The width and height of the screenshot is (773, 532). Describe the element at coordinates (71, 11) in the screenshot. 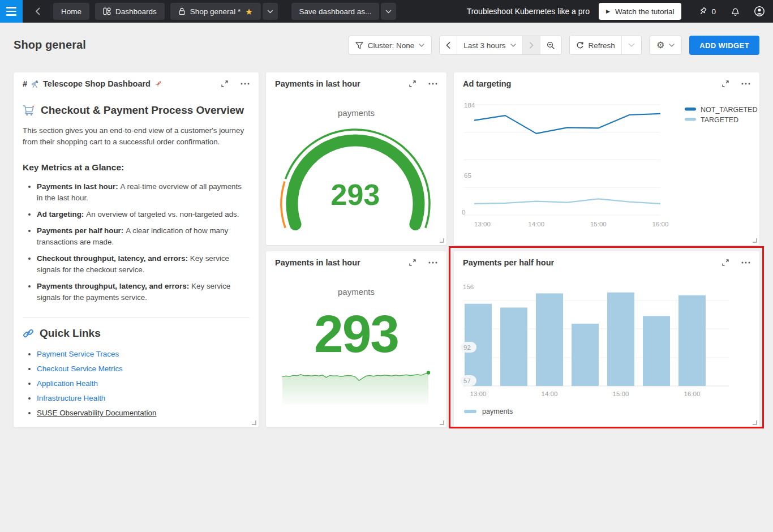

I see `nav-home-label: Home` at that location.